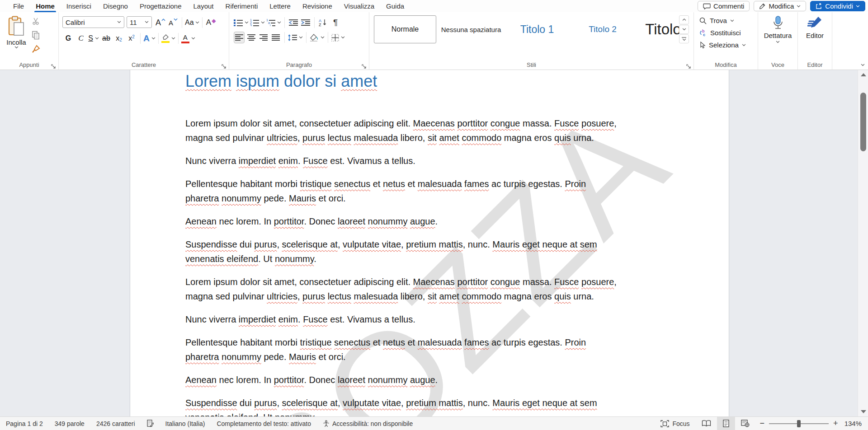 Image resolution: width=868 pixels, height=430 pixels. Describe the element at coordinates (855, 424) in the screenshot. I see `zoom-level: 134%` at that location.